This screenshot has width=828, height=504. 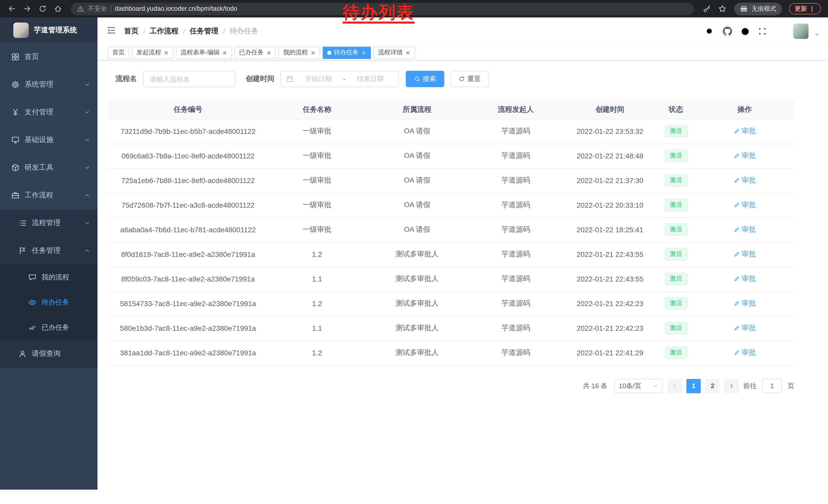 I want to click on app-title: 芋道管理系统, so click(x=55, y=30).